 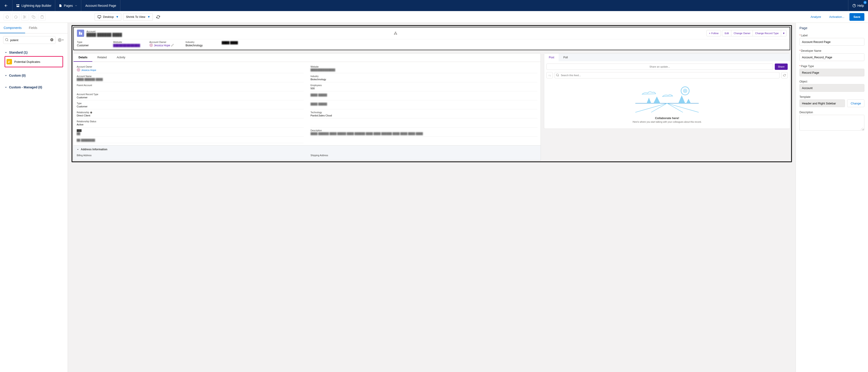 I want to click on hierarchy-icon, so click(x=396, y=33).